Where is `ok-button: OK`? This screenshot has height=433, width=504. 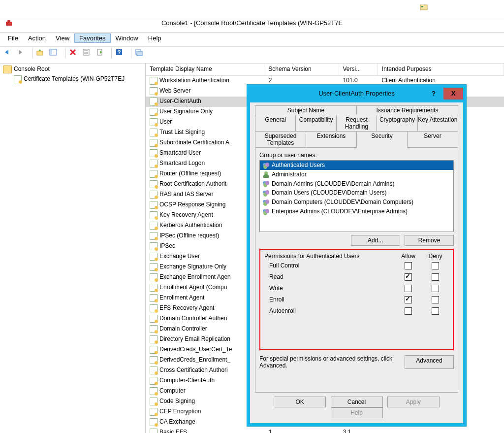
ok-button: OK is located at coordinates (300, 402).